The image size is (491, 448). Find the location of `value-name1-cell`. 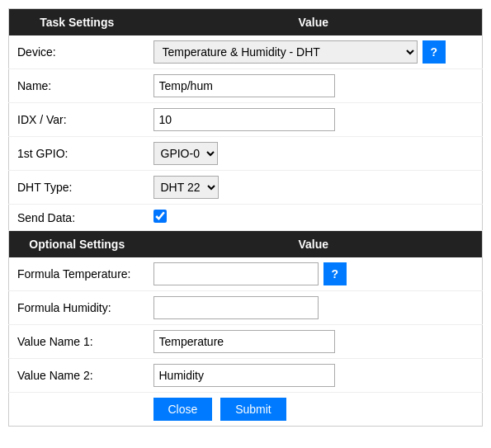

value-name1-cell is located at coordinates (314, 342).